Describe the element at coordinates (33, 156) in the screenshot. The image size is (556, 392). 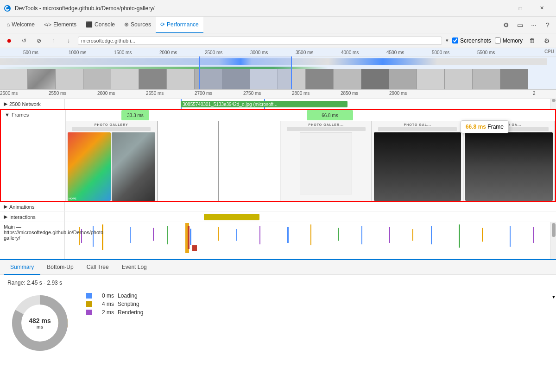
I see `frames-label: ▼ Frames` at that location.